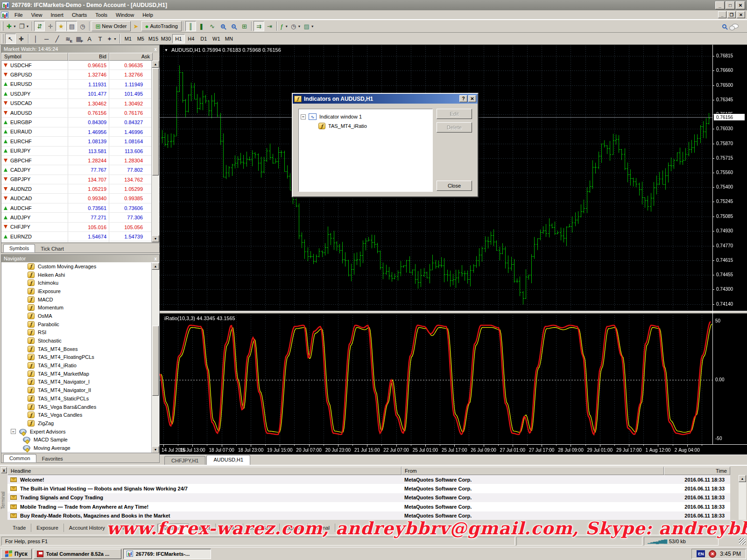  I want to click on chart-menu-icon, so click(5, 15).